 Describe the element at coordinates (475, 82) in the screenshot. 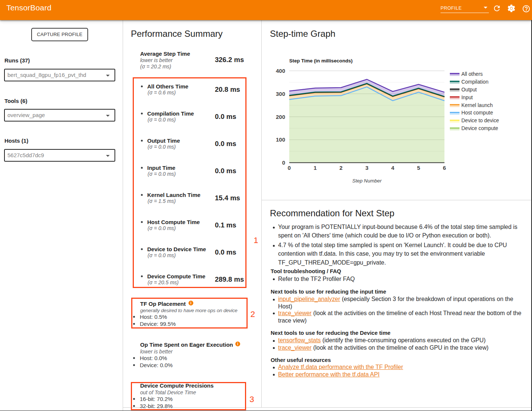

I see `svg-text: Compilation` at that location.